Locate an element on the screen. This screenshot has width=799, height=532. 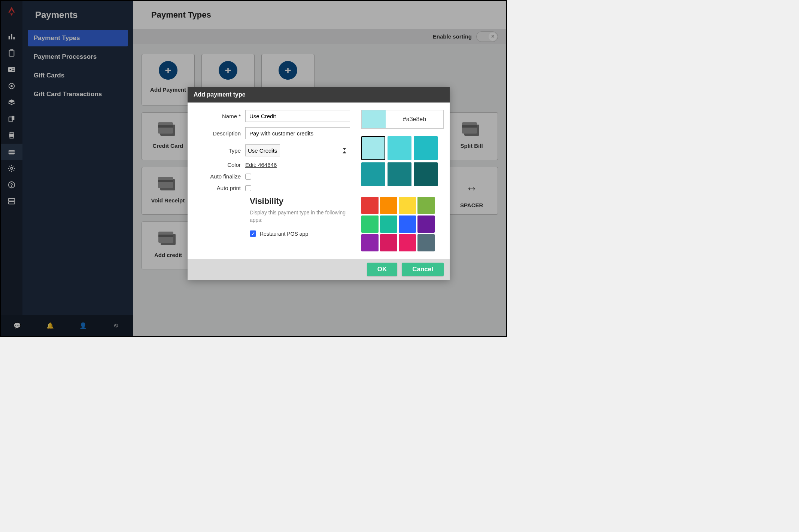
tint-palette is located at coordinates (402, 161).